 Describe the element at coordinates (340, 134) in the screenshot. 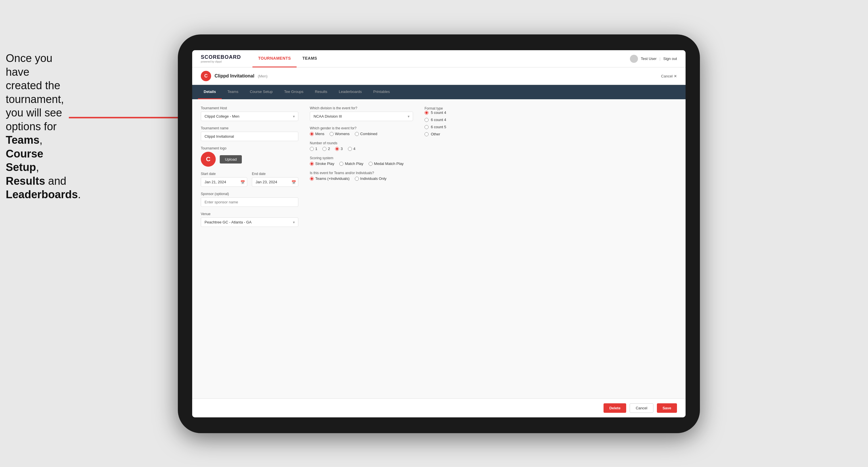

I see `gender-radio-womens: Womens` at that location.